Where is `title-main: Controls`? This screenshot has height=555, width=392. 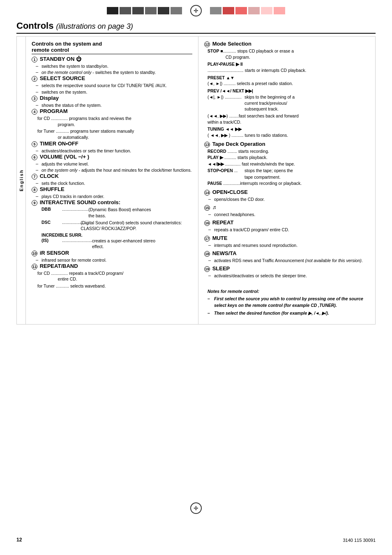
title-main: Controls is located at coordinates (35, 25).